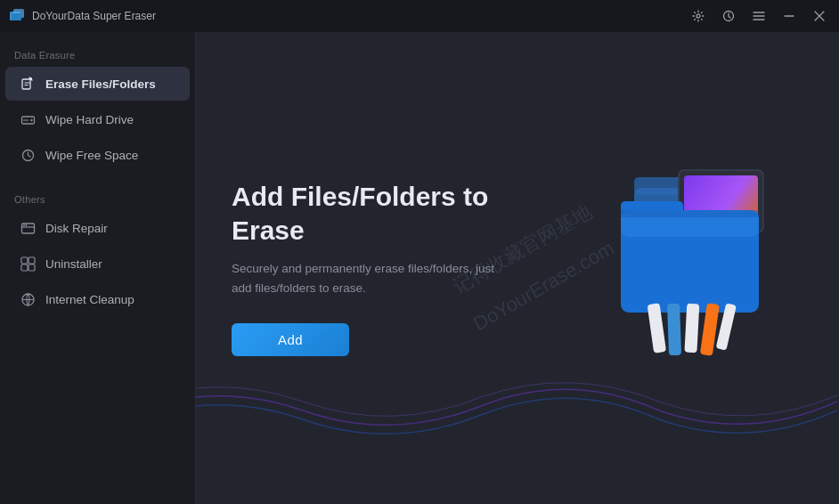  What do you see at coordinates (420, 16) in the screenshot?
I see `titlebar: DoYourData Super Eraser` at bounding box center [420, 16].